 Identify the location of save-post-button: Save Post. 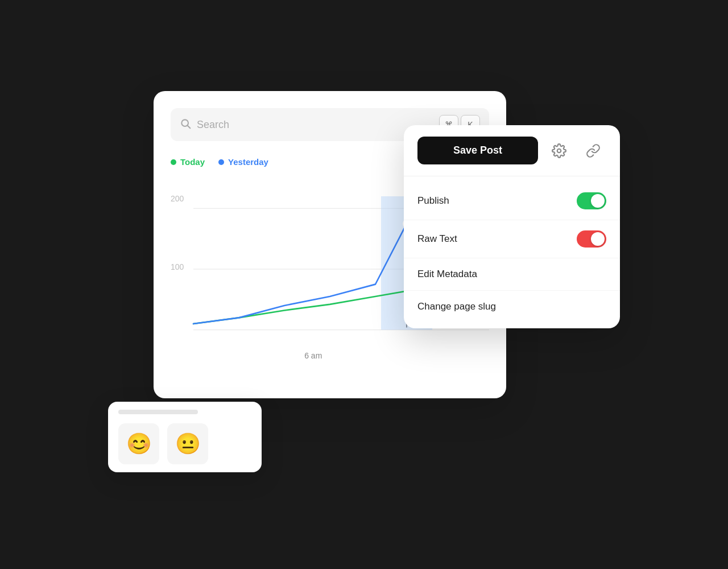
(478, 150).